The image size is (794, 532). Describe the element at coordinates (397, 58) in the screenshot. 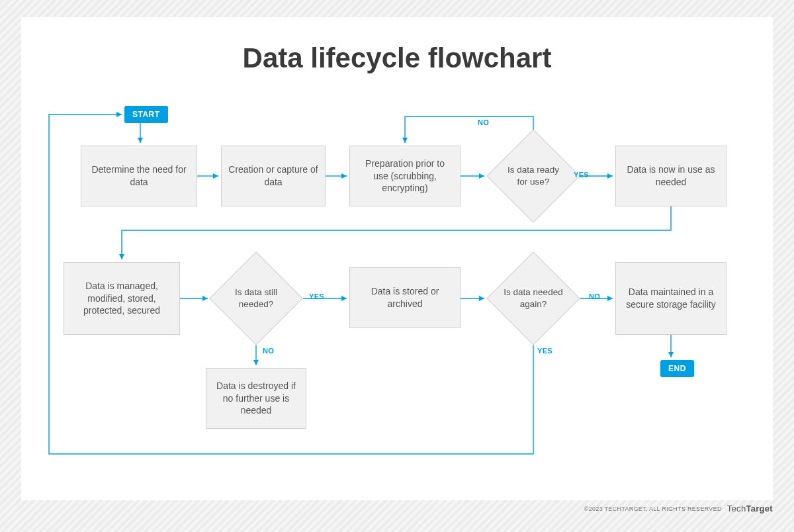

I see `diagram-title: Data lifecycle flowchart` at that location.